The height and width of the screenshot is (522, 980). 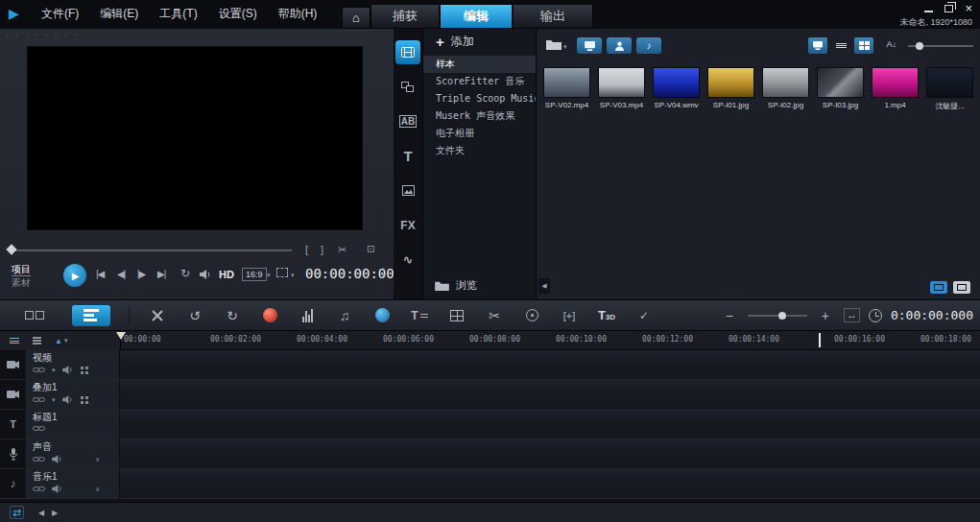 I want to click on menu-tools: 工具(T), so click(x=179, y=13).